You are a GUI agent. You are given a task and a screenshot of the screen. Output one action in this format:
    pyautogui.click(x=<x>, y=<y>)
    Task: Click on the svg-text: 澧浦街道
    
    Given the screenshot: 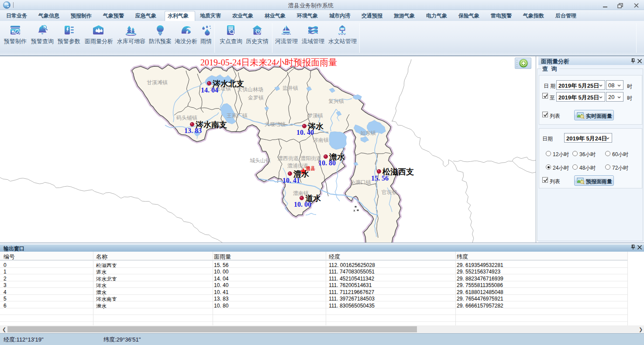 What is the action you would take?
    pyautogui.click(x=298, y=166)
    